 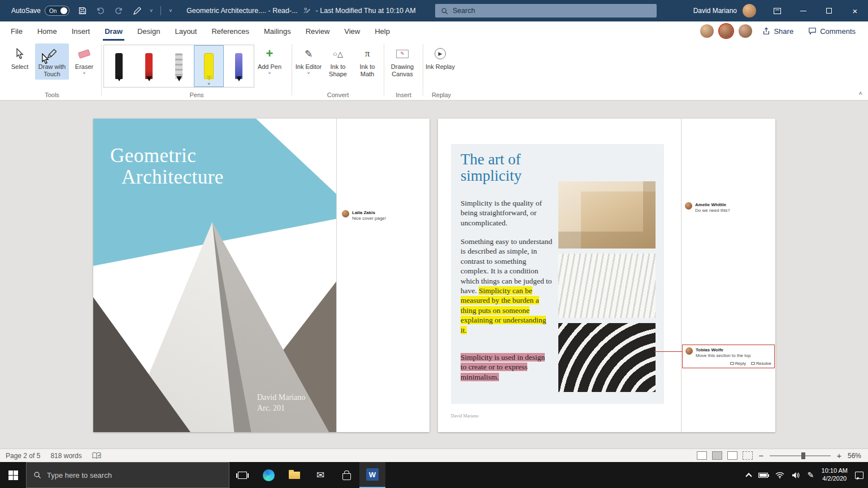 I want to click on print-layout-button, so click(x=717, y=455).